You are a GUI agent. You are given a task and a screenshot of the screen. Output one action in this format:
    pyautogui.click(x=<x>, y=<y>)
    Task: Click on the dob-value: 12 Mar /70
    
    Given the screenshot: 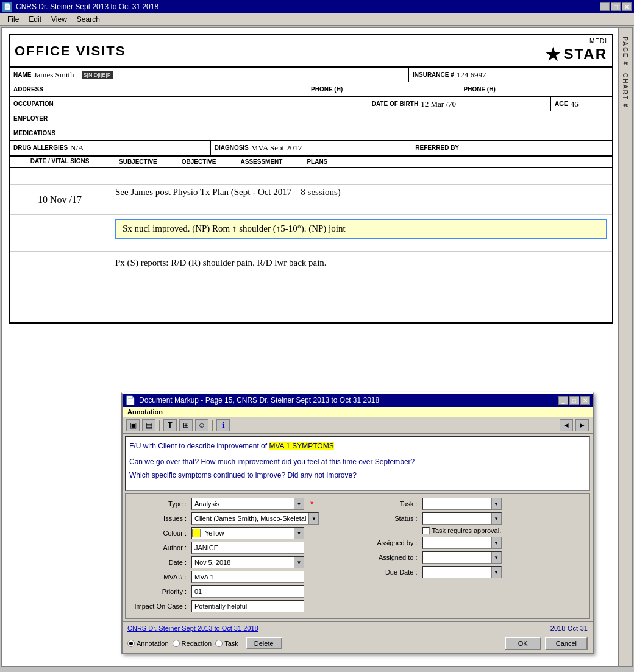 What is the action you would take?
    pyautogui.click(x=438, y=104)
    